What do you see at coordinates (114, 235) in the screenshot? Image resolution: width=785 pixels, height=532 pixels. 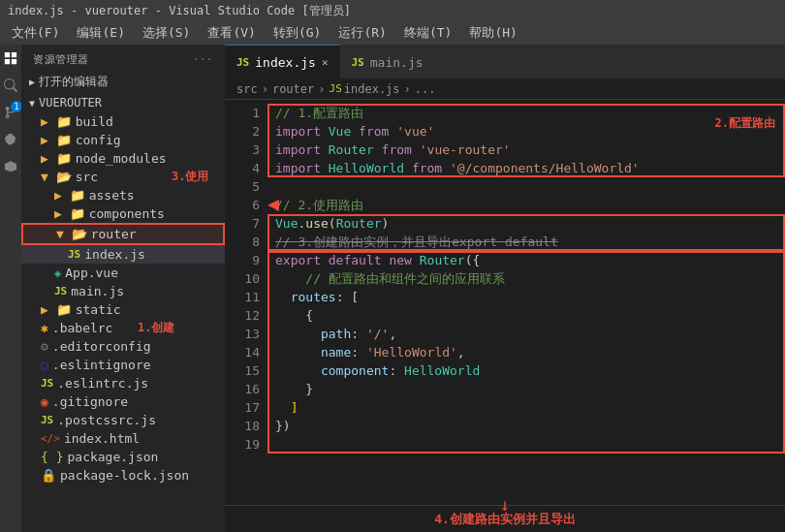 I see `router-label: router` at bounding box center [114, 235].